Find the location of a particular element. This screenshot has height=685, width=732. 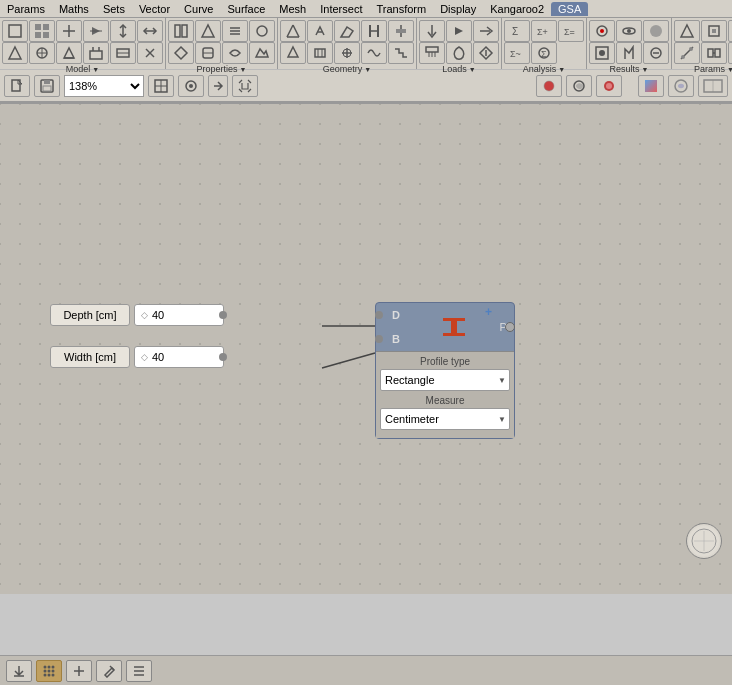

zoom-select: 138% 100% 75% 50% is located at coordinates (104, 86).